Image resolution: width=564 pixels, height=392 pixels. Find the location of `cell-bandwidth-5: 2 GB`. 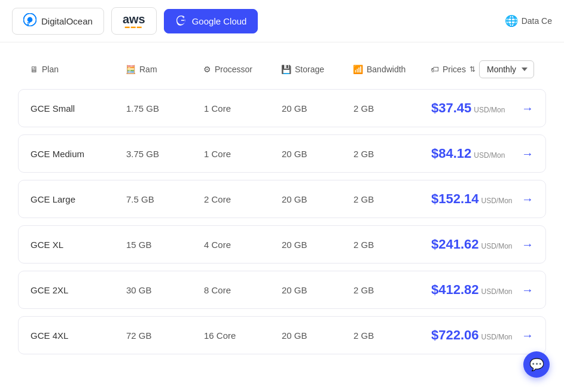

cell-bandwidth-5: 2 GB is located at coordinates (392, 336).